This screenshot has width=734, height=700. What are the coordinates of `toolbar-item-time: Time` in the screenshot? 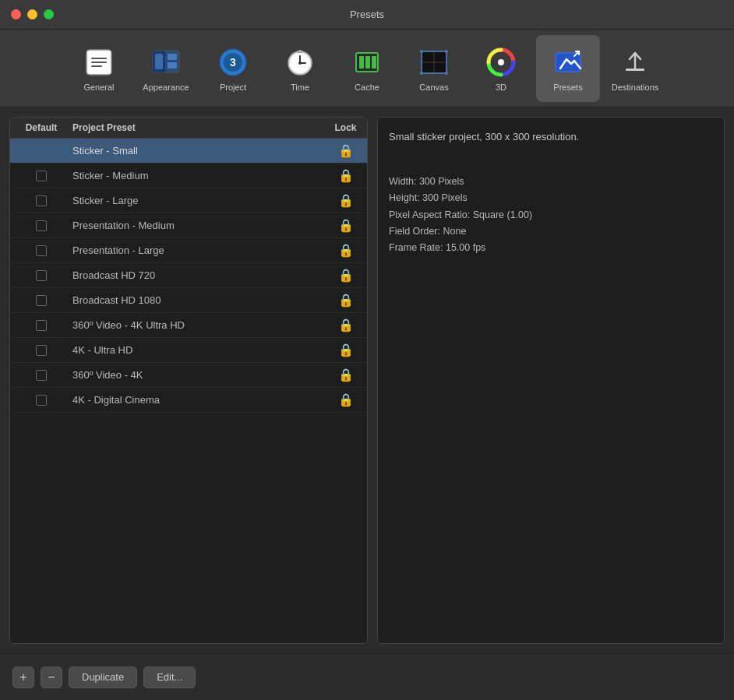 It's located at (300, 69).